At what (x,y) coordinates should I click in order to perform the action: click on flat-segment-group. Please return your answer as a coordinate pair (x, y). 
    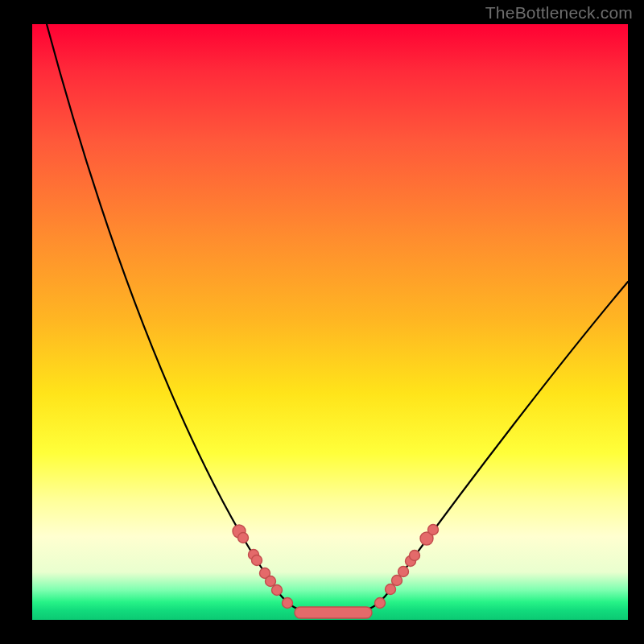
    Looking at the image, I should click on (333, 613).